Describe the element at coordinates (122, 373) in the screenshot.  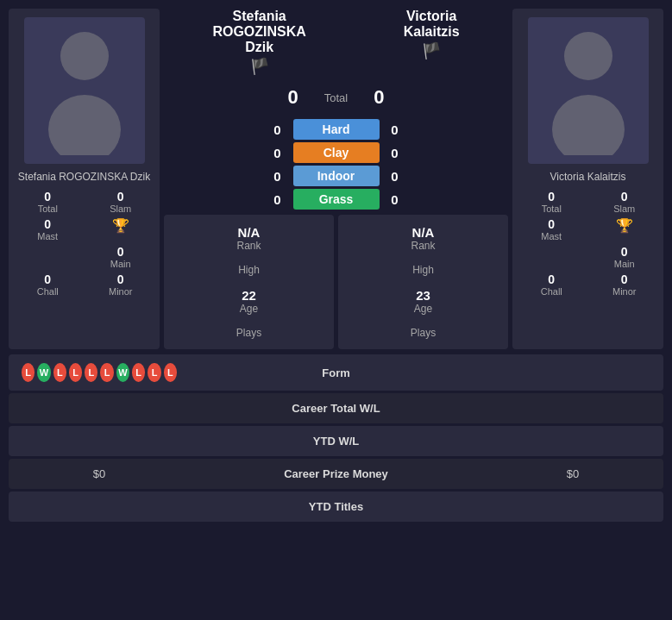
I see `form-badge-7: W` at that location.